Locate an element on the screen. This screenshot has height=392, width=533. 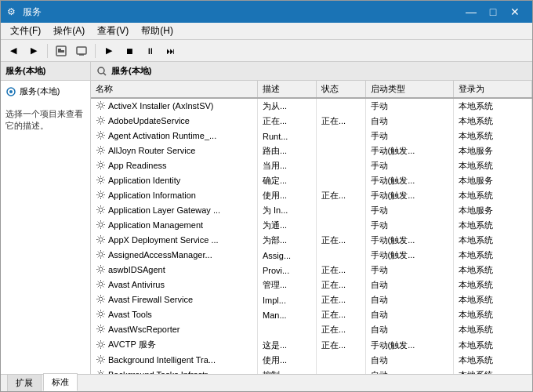
service-icon: aswbIDSAgent is located at coordinates (130, 270).